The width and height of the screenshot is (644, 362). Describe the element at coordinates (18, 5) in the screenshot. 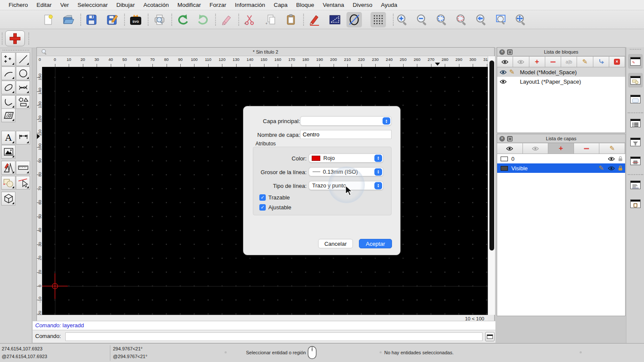

I see `menu-item: Fichero` at that location.